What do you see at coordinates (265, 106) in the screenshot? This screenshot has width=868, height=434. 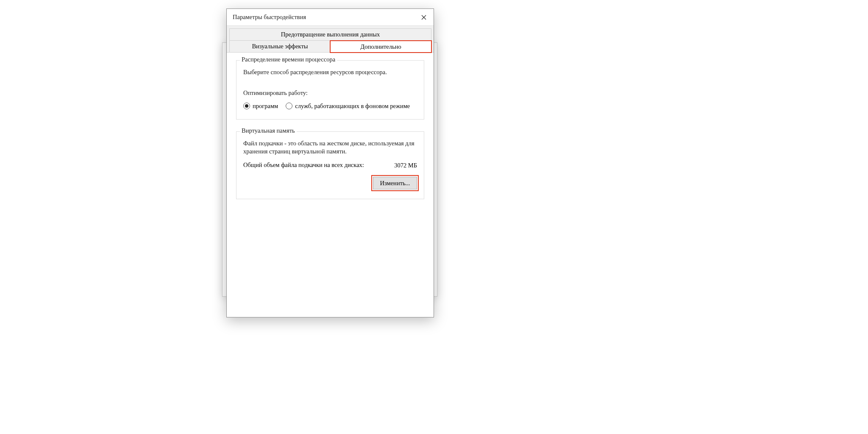 I see `radio-programs-label: программ` at bounding box center [265, 106].